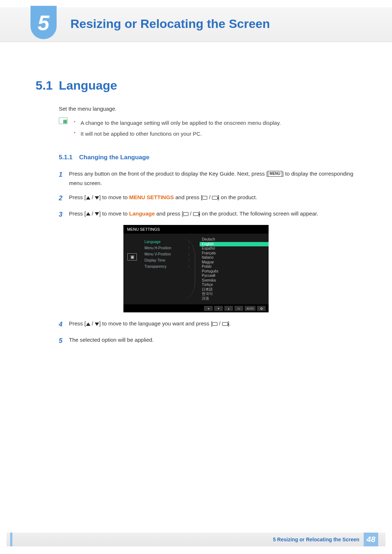 This screenshot has width=392, height=554. Describe the element at coordinates (132, 257) in the screenshot. I see `osd-section-icon: ▣` at that location.